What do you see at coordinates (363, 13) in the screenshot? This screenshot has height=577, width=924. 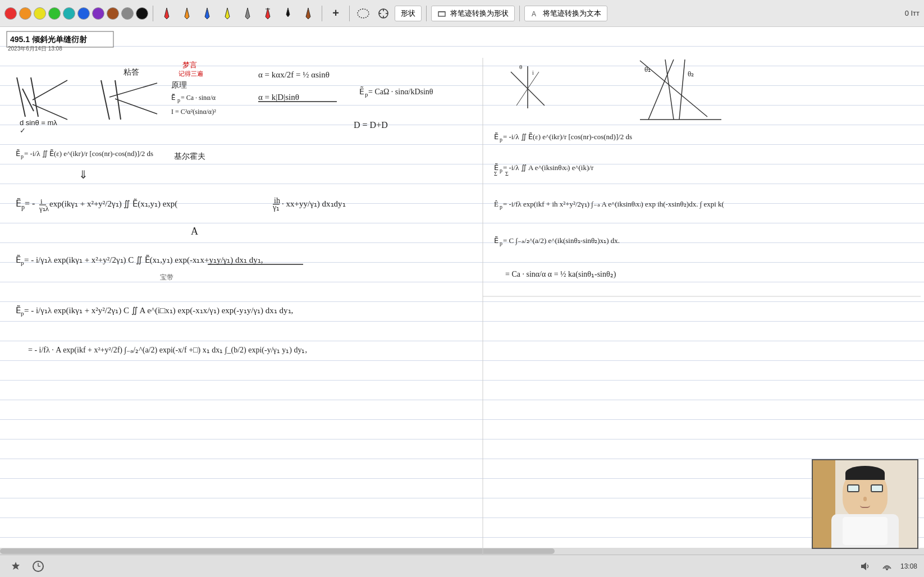 I see `lasso-tool` at bounding box center [363, 13].